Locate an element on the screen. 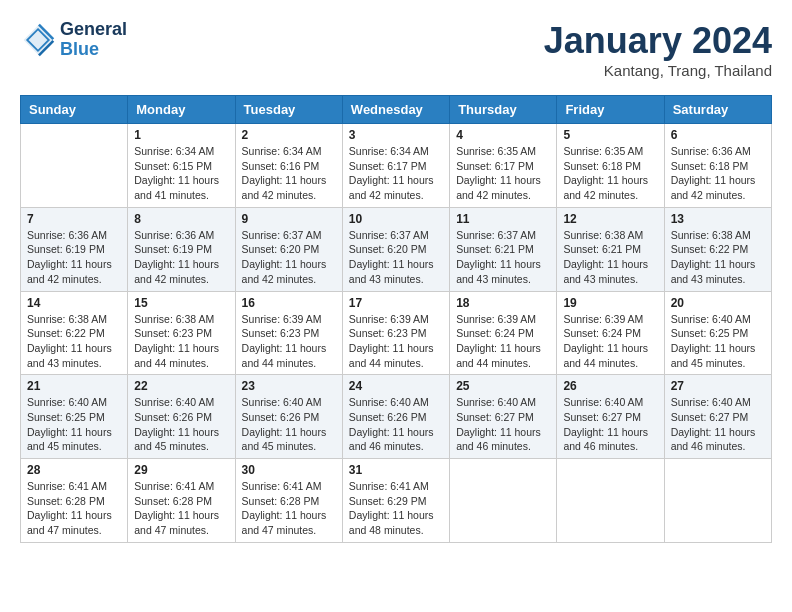 The height and width of the screenshot is (612, 792). calendar-cell: 10Sunrise: 6:37 AMSunset: 6:20 PMDayligh… is located at coordinates (396, 249).